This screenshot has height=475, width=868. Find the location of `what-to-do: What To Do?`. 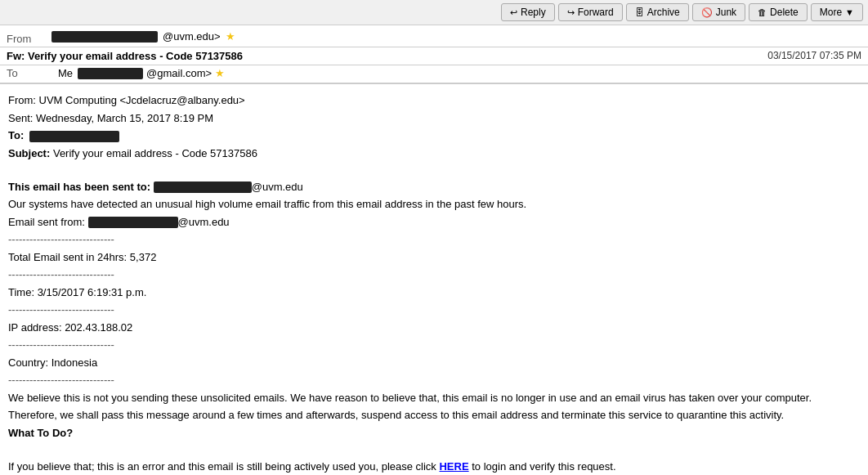

what-to-do: What To Do? is located at coordinates (434, 433).